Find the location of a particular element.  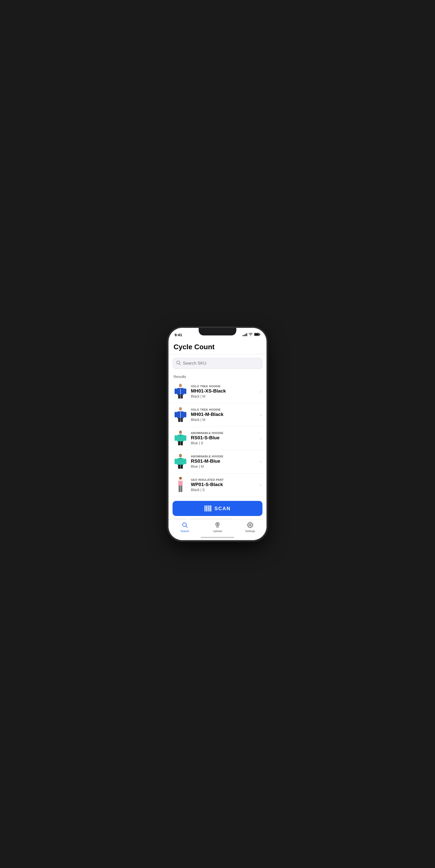

nav-item-settings: Settings is located at coordinates (250, 527).